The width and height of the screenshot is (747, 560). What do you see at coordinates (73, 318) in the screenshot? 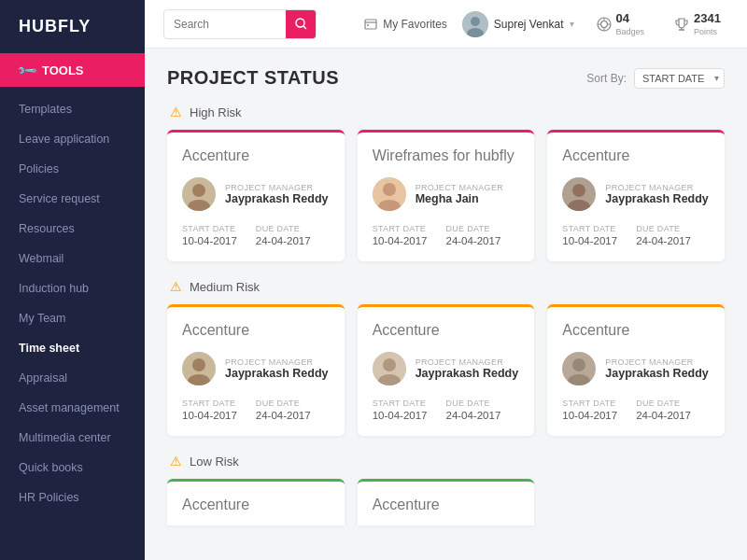
I see `sidebar-item-my-team: My Team` at bounding box center [73, 318].